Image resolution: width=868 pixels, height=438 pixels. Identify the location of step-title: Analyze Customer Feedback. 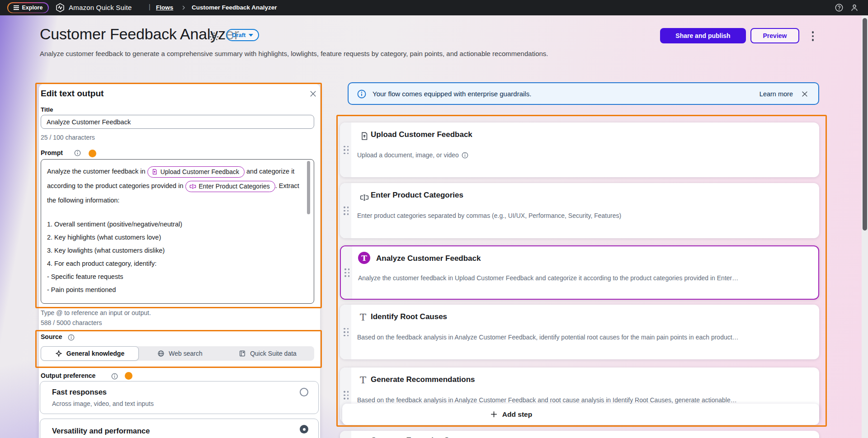
(429, 259).